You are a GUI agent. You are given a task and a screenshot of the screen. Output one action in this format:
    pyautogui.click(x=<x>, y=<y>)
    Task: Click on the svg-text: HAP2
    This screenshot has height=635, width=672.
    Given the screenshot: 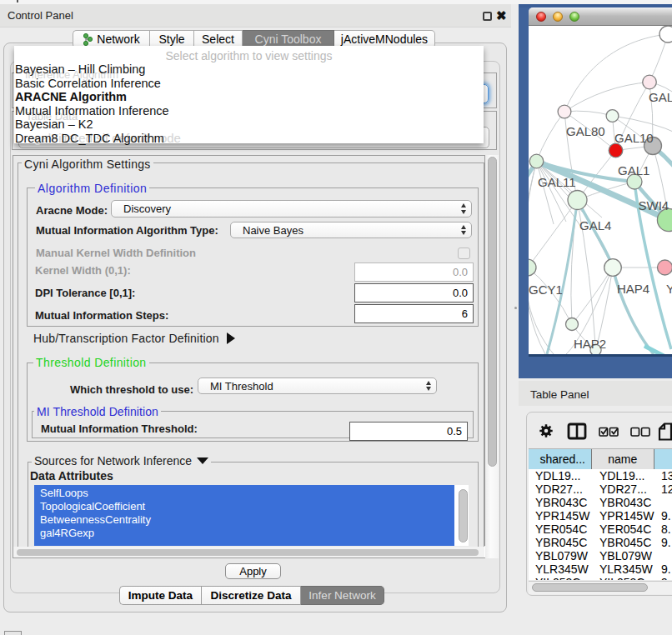 What is the action you would take?
    pyautogui.click(x=590, y=343)
    